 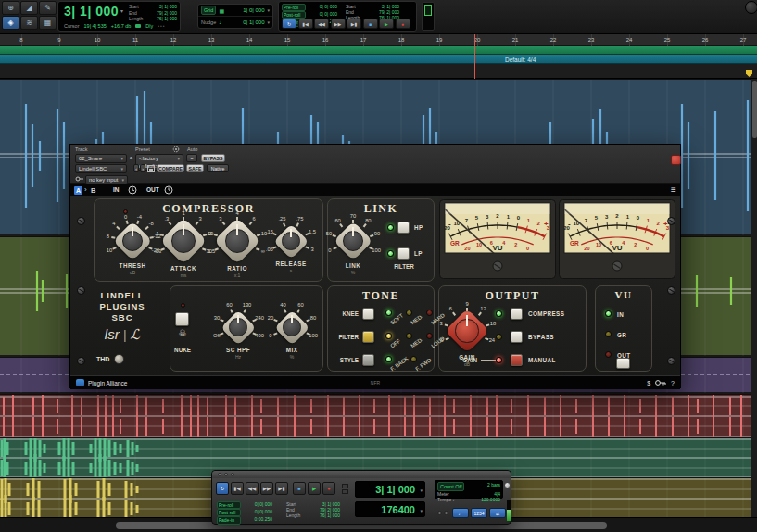 What do you see at coordinates (450, 309) in the screenshot?
I see `knob-tick-label: 6` at bounding box center [450, 309].